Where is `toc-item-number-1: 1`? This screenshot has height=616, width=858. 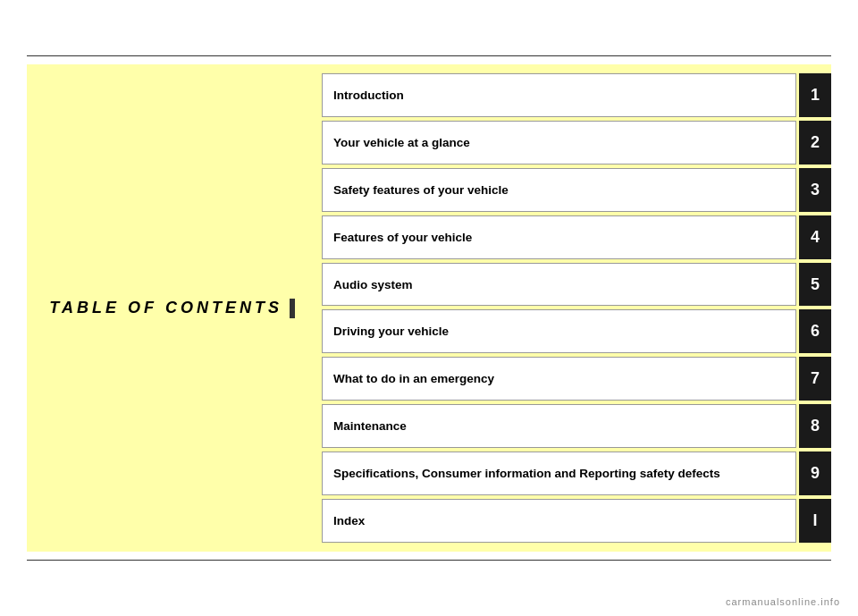 toc-item-number-1: 1 is located at coordinates (815, 95).